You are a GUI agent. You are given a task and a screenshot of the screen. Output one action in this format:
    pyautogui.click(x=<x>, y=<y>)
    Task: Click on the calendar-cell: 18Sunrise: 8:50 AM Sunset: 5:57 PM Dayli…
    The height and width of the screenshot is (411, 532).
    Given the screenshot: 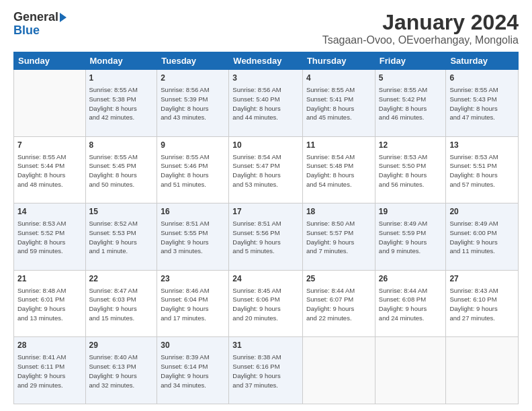 What is the action you would take?
    pyautogui.click(x=339, y=237)
    